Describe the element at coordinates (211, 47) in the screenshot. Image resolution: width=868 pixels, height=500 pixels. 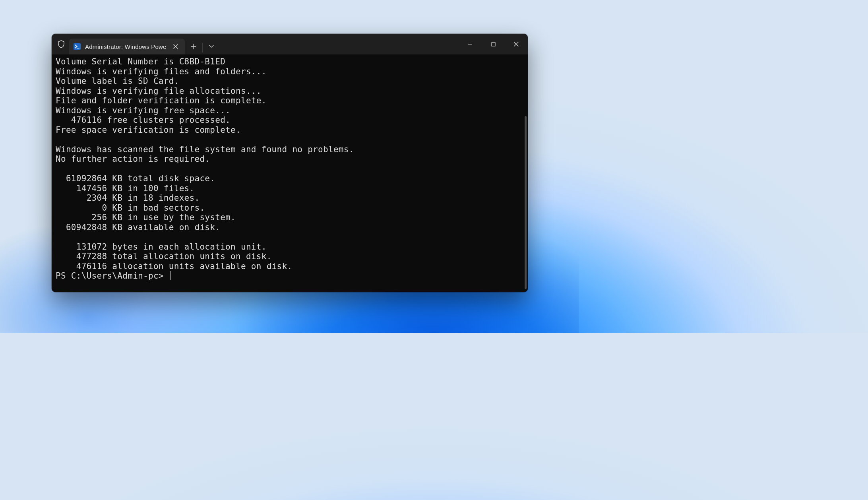
I see `chevron-down-icon` at that location.